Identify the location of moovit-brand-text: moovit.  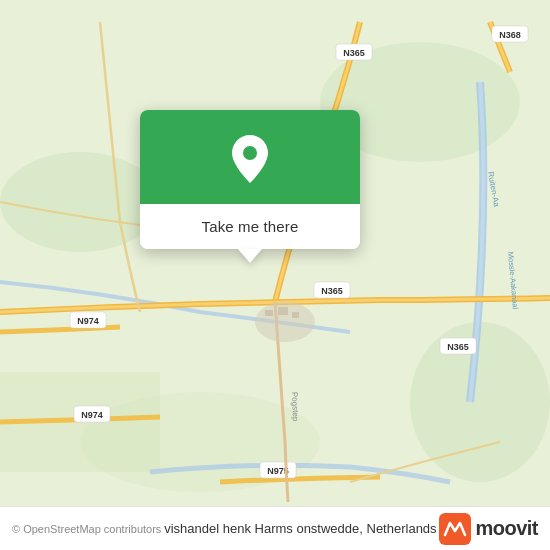
(506, 528).